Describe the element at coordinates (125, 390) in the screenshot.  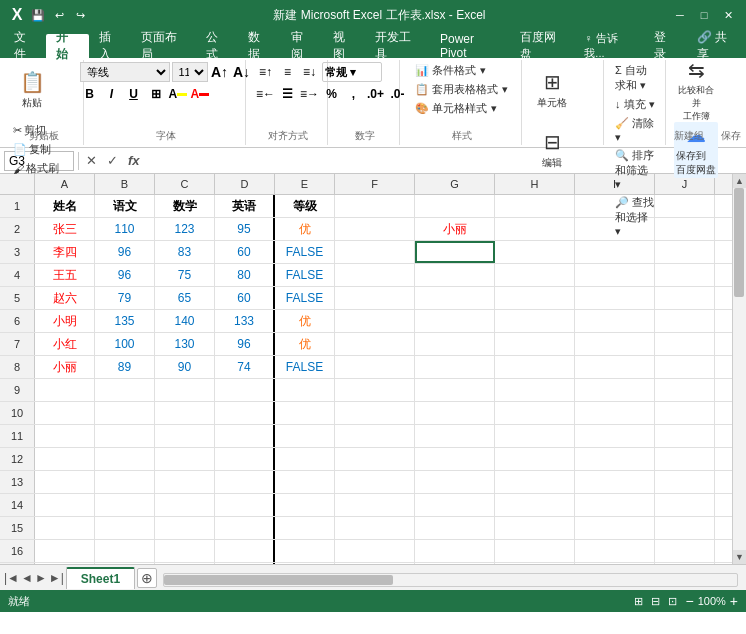
I see `cell-9-b` at that location.